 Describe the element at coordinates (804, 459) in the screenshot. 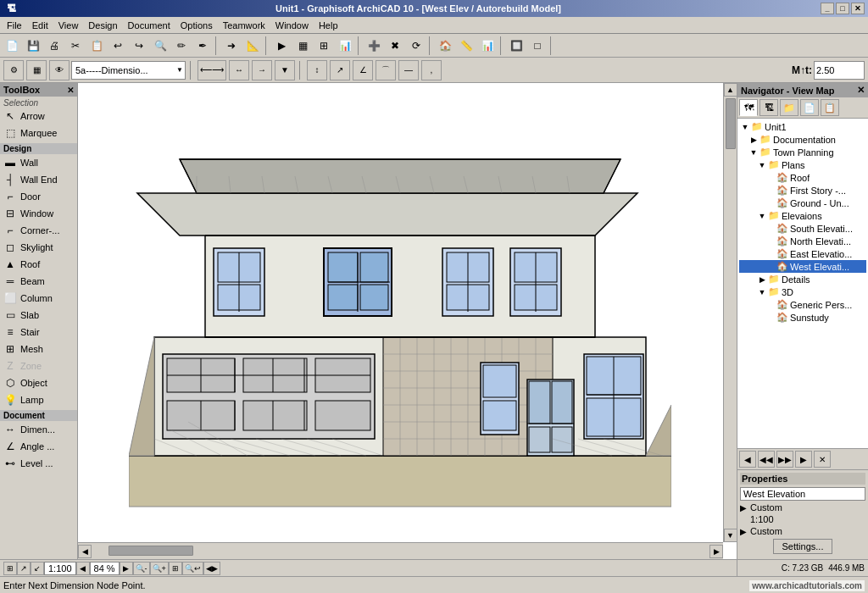

I see `nav-forward-button: ▶` at that location.